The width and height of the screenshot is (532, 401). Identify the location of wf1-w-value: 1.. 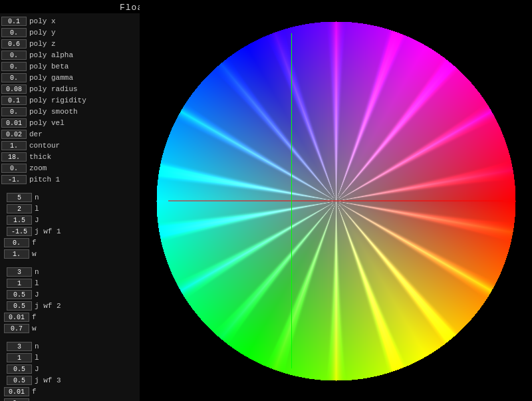
(17, 254).